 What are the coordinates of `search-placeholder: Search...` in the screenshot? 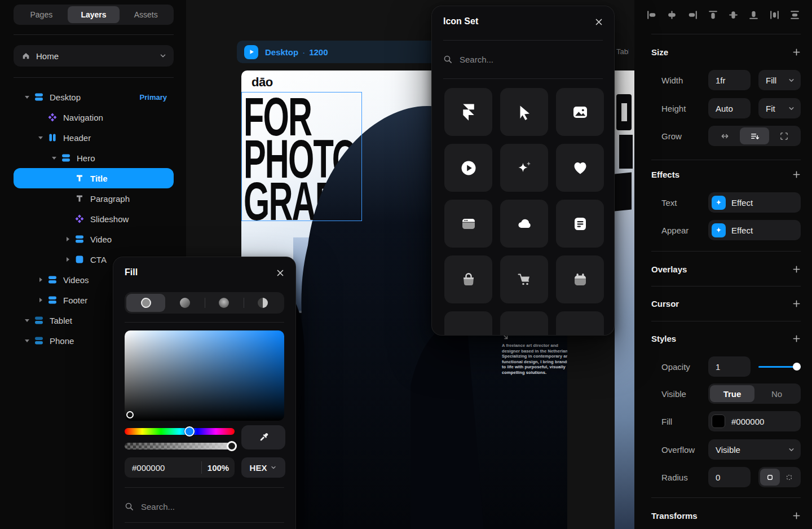 It's located at (476, 60).